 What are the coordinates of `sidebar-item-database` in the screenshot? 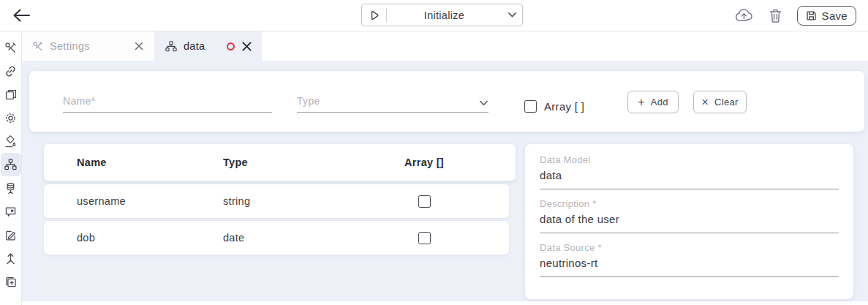 It's located at (11, 188).